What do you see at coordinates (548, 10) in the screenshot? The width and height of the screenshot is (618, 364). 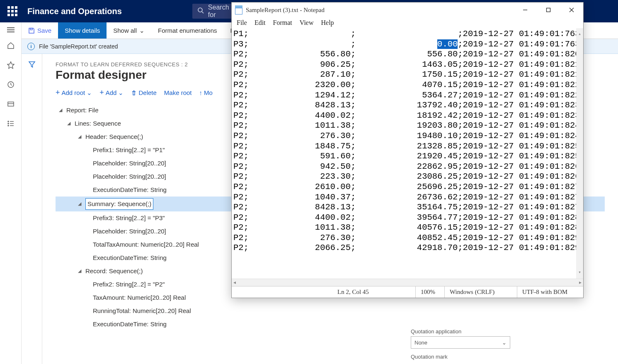 I see `maximize-button` at bounding box center [548, 10].